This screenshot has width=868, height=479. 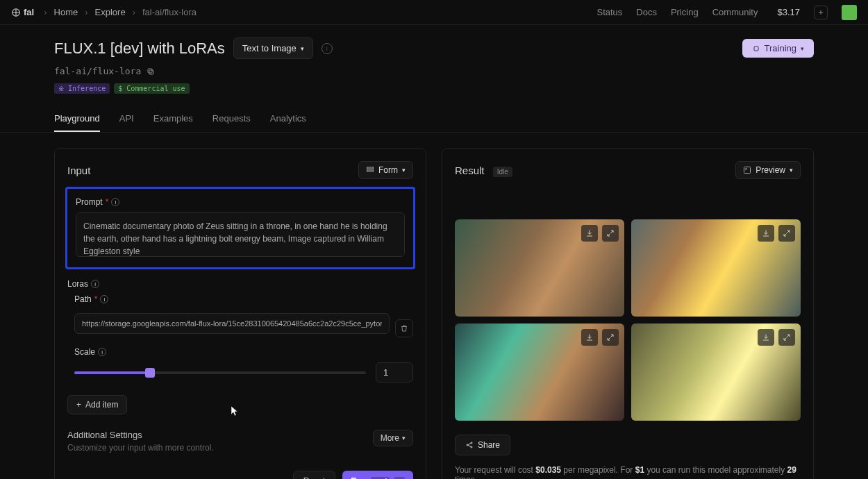 I want to click on additional-sub: Customize your input with more control., so click(x=140, y=448).